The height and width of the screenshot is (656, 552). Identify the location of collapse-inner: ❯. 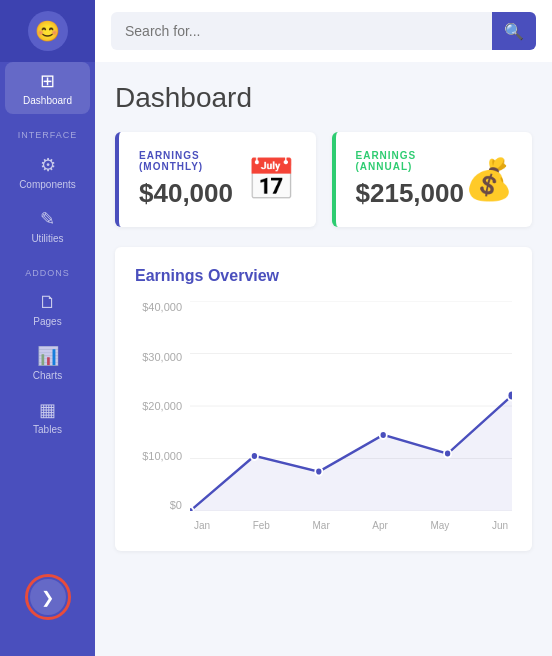
(48, 597).